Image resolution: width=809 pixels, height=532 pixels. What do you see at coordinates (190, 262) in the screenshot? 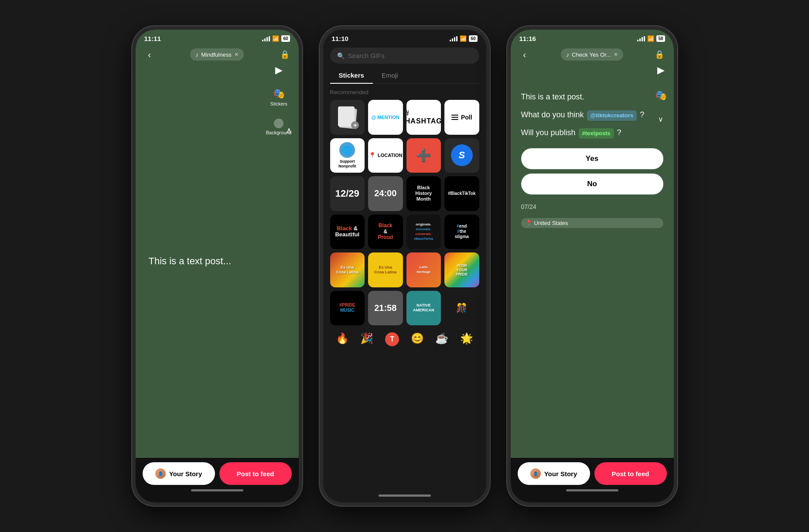
I see `post-text-1: This is a text post...` at bounding box center [190, 262].